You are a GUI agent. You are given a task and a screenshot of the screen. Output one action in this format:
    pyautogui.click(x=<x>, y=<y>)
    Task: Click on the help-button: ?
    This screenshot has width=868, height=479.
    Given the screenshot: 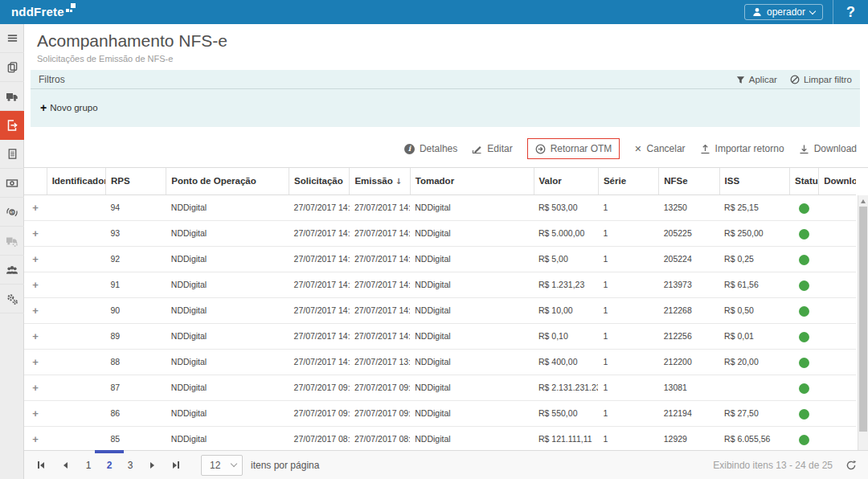 What is the action you would take?
    pyautogui.click(x=850, y=13)
    